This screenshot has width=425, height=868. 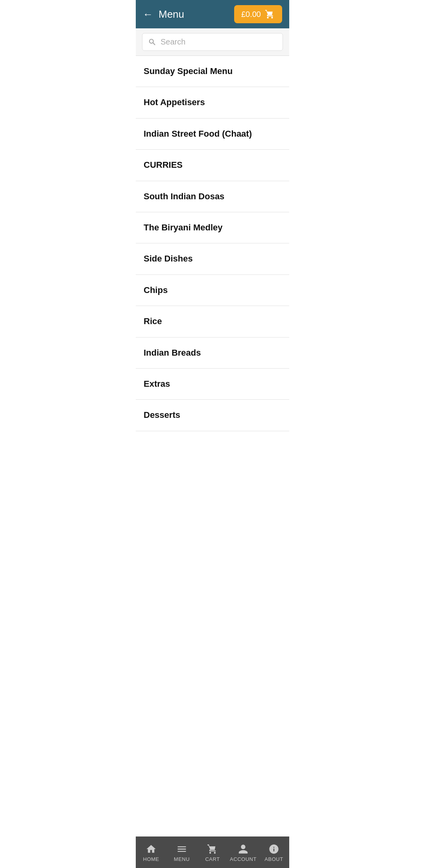 What do you see at coordinates (168, 258) in the screenshot?
I see `menu-item-label: Side Dishes` at bounding box center [168, 258].